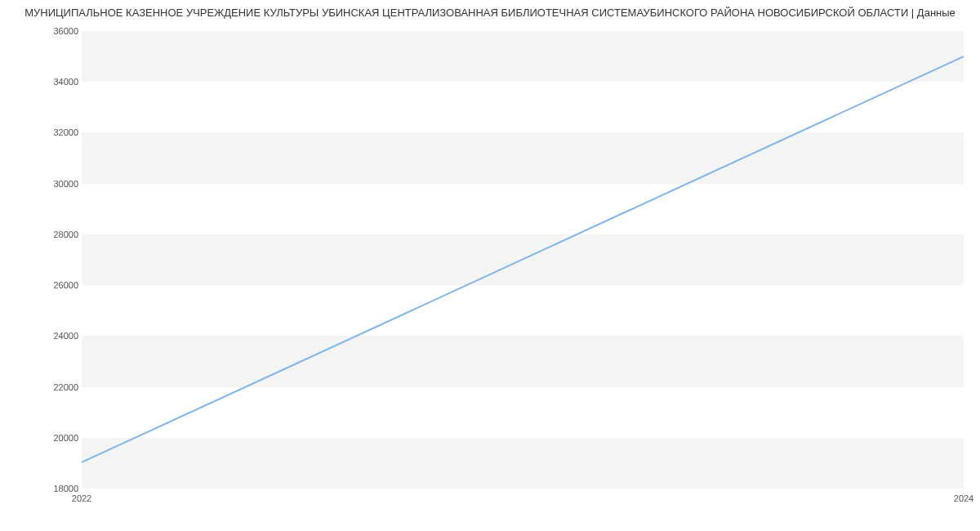 Image resolution: width=980 pixels, height=531 pixels. I want to click on y-tick-label: 24000, so click(54, 336).